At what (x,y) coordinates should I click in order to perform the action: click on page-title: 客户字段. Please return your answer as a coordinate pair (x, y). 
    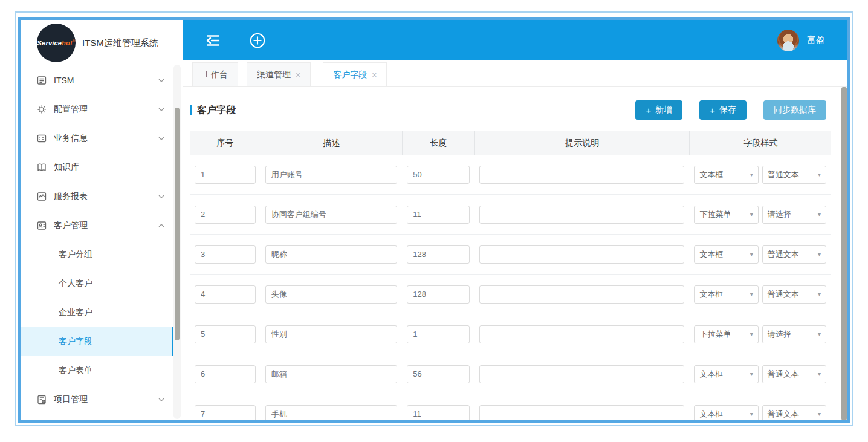
    Looking at the image, I should click on (213, 110).